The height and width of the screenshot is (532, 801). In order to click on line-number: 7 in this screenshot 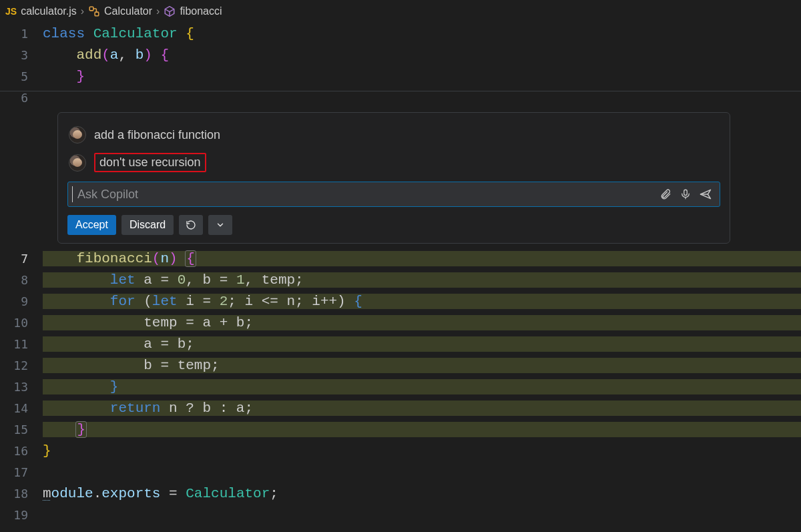, I will do `click(21, 259)`.